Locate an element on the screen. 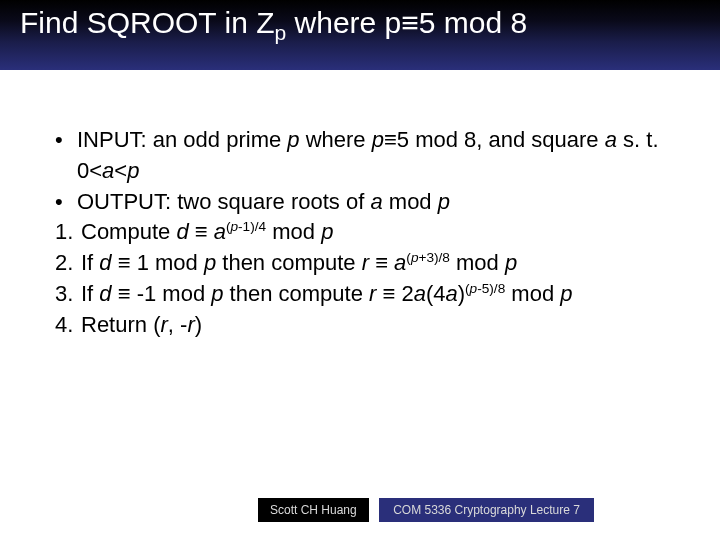 The image size is (720, 540). step-text: Return (r, -r) is located at coordinates (386, 326).